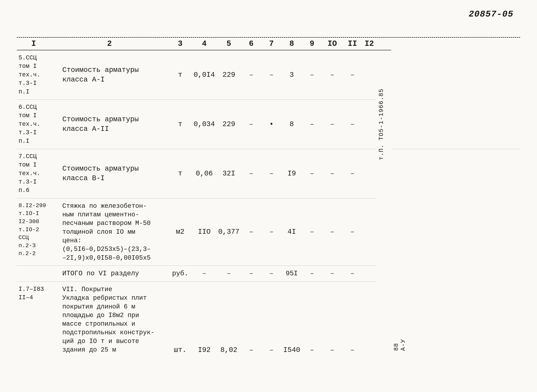  I want to click on row5-col4: I92, so click(204, 319).